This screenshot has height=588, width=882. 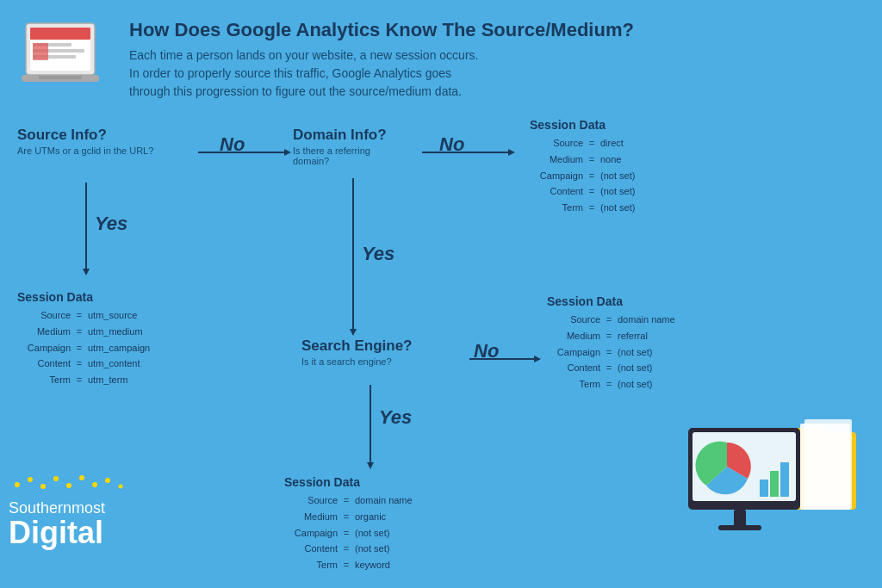 What do you see at coordinates (339, 156) in the screenshot?
I see `domain-info-subtitle: Is there a referringdomain?` at bounding box center [339, 156].